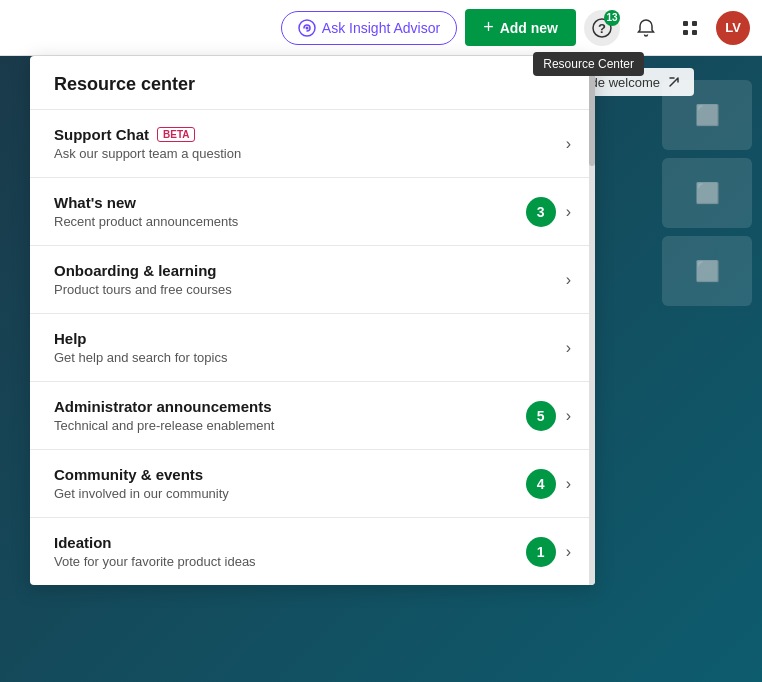  Describe the element at coordinates (708, 271) in the screenshot. I see `external-link-icon-3: ⬜` at that location.